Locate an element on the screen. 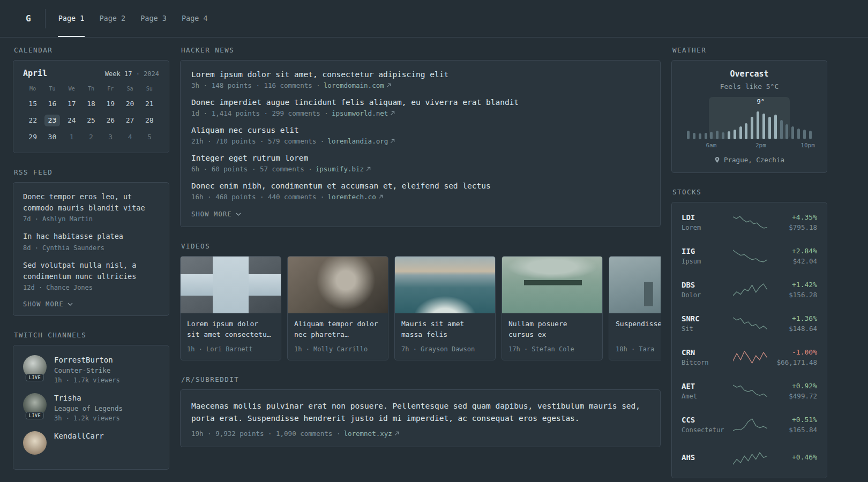  stock-name: Bitcorn is located at coordinates (707, 363).